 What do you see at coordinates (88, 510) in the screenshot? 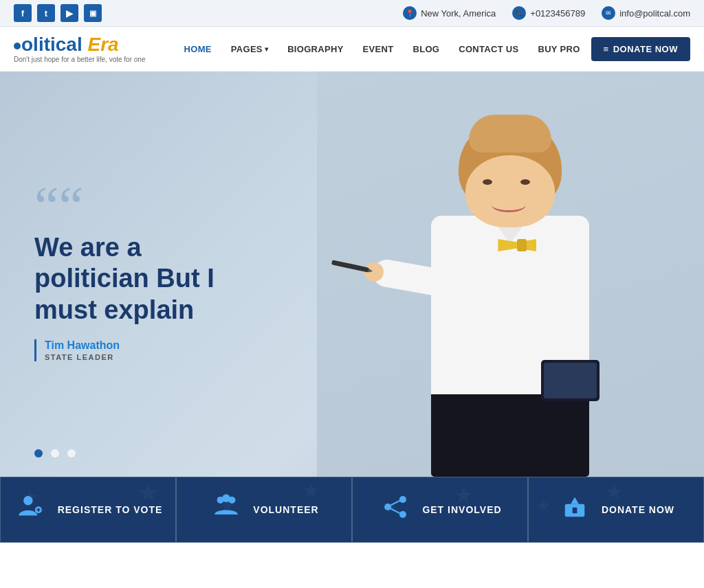
I see `cta-register: REGISTER TO VOTE` at bounding box center [88, 510].